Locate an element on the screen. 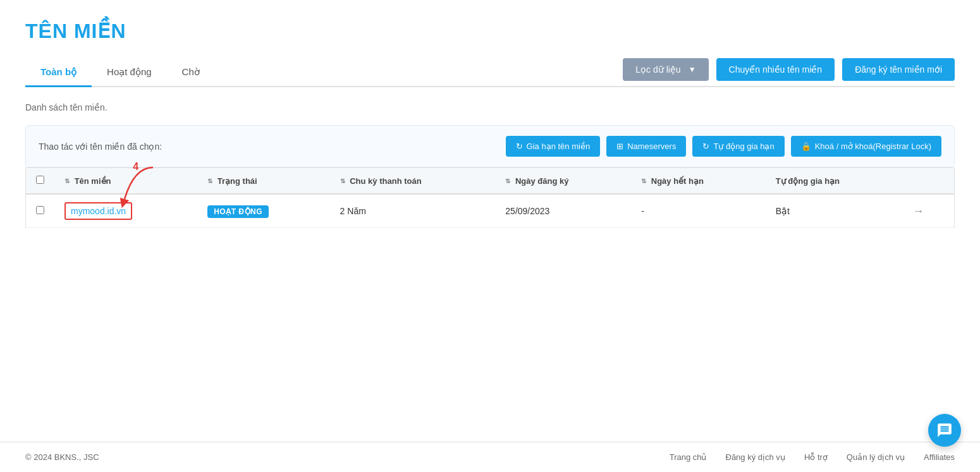  row-domain: 4 mymood.id.vn is located at coordinates (126, 211).